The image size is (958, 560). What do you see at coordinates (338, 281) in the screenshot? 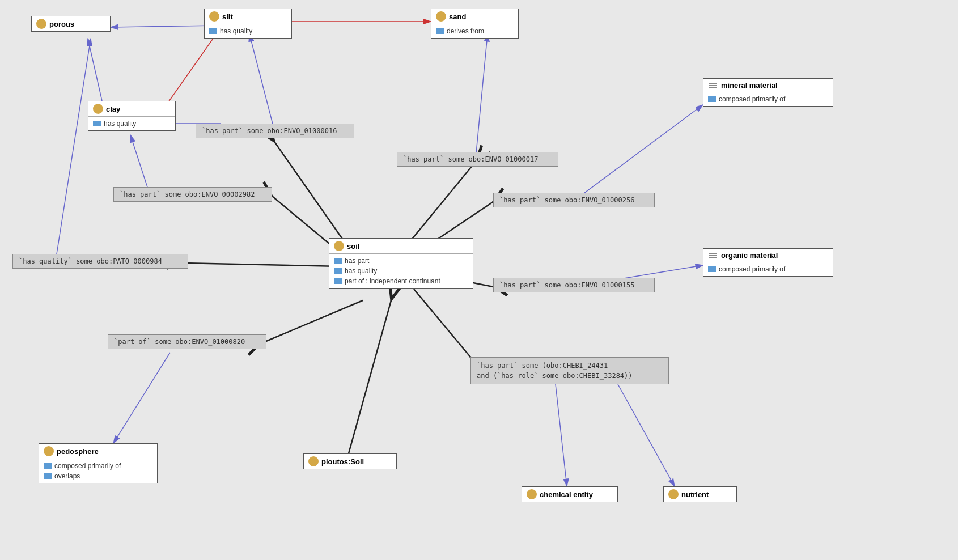
I see `soil-row2-icon` at bounding box center [338, 281].